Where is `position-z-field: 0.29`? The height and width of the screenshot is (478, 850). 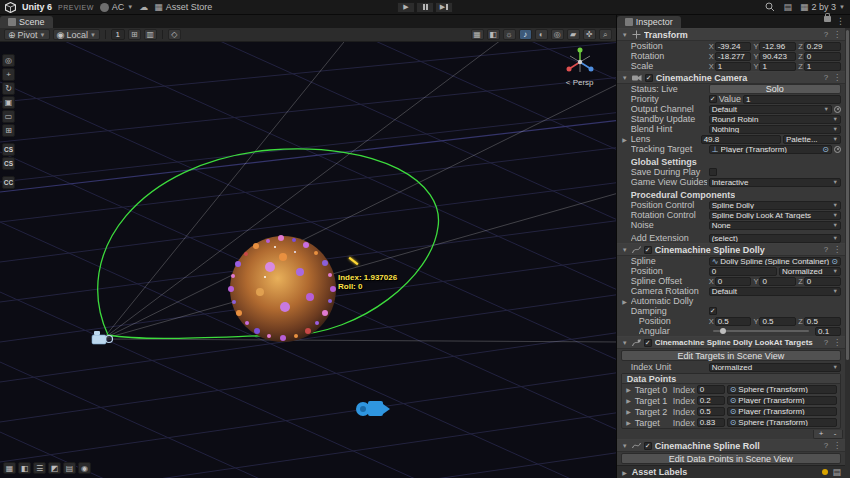
position-z-field: 0.29 is located at coordinates (822, 46).